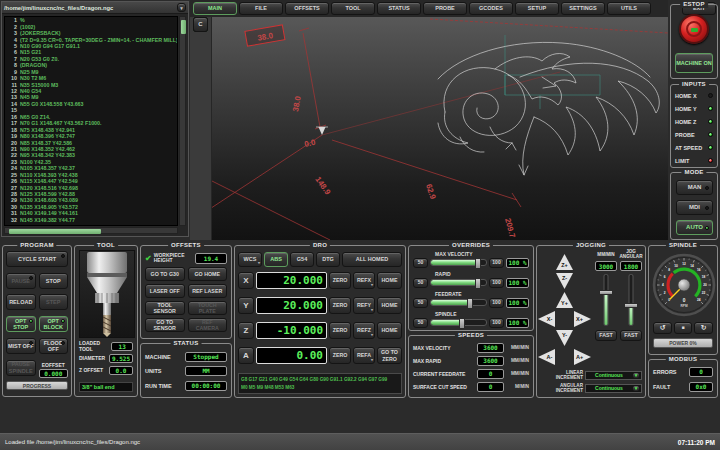 This screenshot has height=450, width=720. I want to click on machine-on-button: MACHINE ON, so click(694, 63).